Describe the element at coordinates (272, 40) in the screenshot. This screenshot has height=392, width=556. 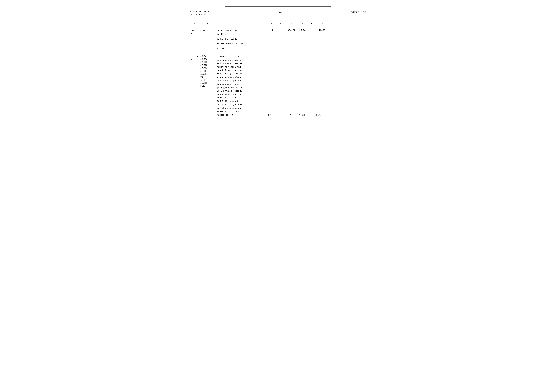
I see `row-183-col4: М2` at that location.